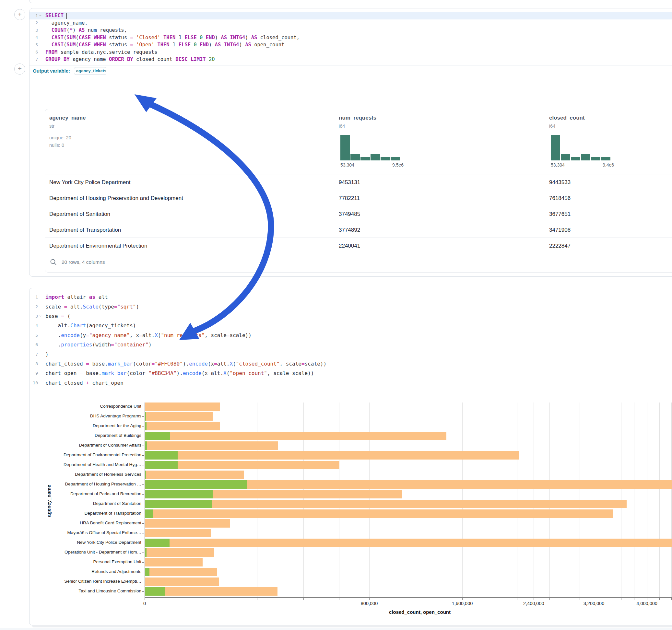 The height and width of the screenshot is (630, 672). I want to click on histogram-num-requests, so click(370, 149).